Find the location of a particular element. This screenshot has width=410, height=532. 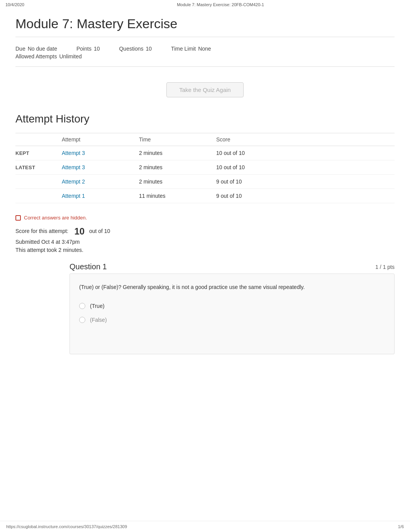

answer-label: (True) is located at coordinates (97, 306).